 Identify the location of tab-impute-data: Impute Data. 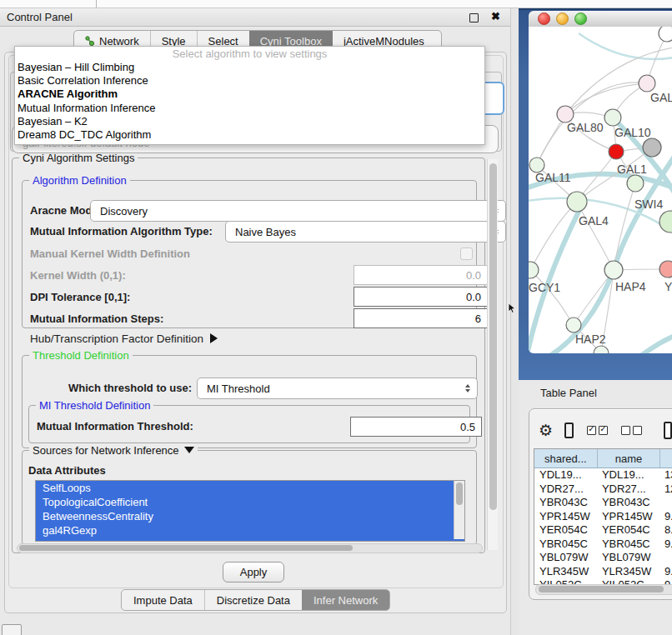
(163, 600).